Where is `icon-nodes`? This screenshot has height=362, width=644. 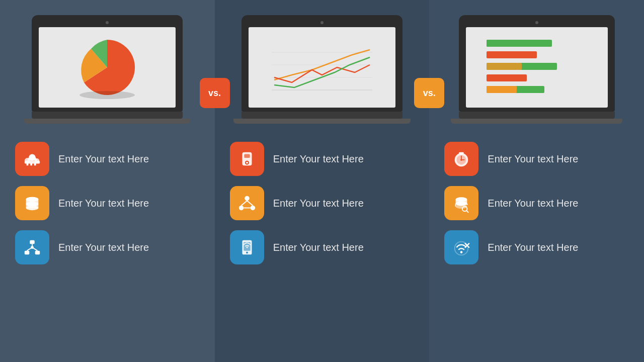 icon-nodes is located at coordinates (247, 203).